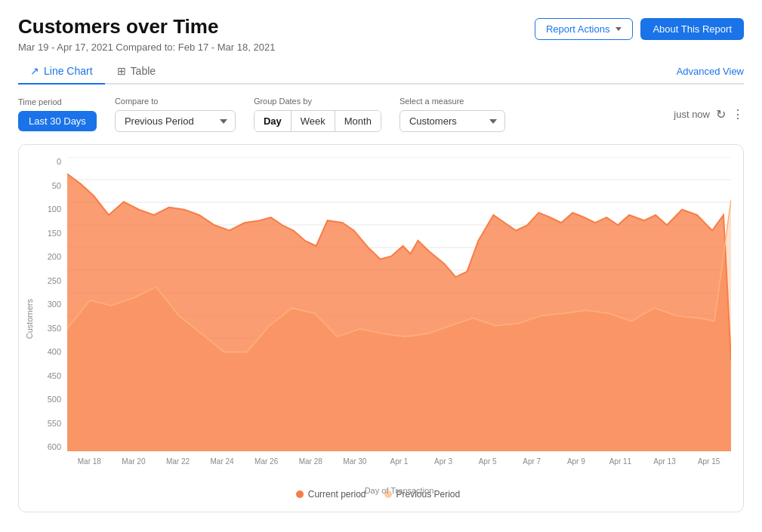  Describe the element at coordinates (738, 115) in the screenshot. I see `more-options-icon: ⋮` at that location.